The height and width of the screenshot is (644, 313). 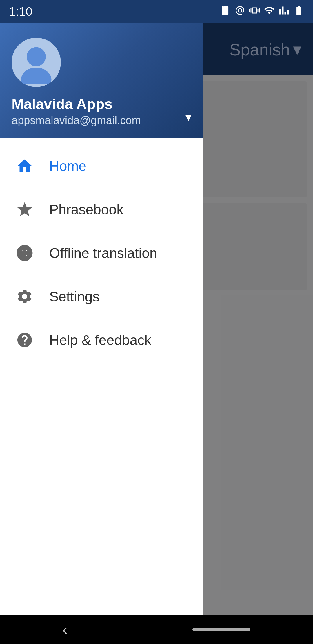 I want to click on menu-item-phrasebook: Phrasebook, so click(x=101, y=209).